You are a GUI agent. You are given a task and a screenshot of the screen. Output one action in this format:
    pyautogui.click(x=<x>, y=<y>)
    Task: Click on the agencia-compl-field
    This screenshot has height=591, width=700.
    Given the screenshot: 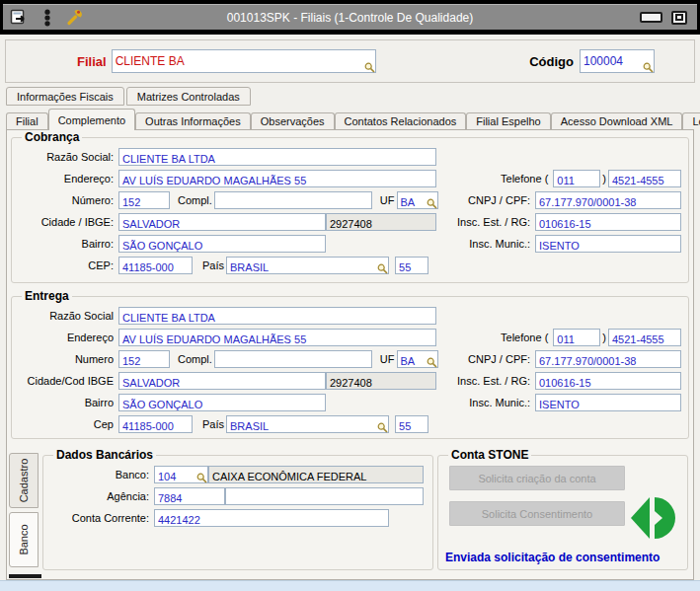 What is the action you would take?
    pyautogui.click(x=324, y=496)
    